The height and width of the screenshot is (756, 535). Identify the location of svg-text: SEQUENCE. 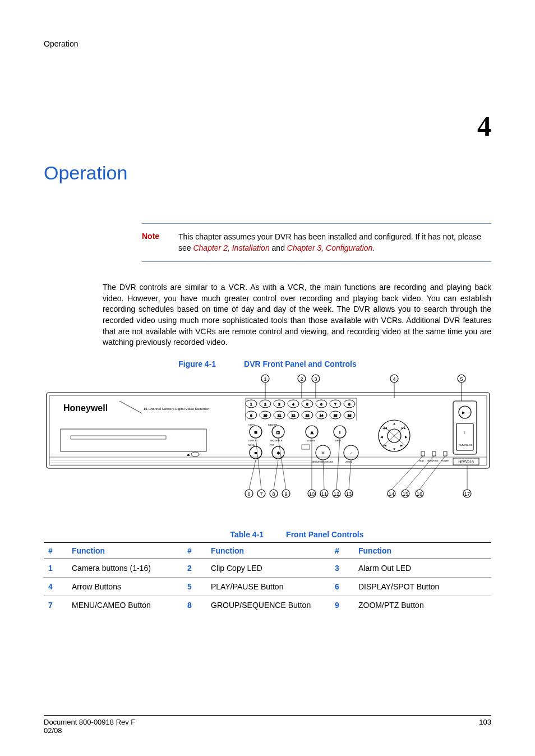
(276, 441).